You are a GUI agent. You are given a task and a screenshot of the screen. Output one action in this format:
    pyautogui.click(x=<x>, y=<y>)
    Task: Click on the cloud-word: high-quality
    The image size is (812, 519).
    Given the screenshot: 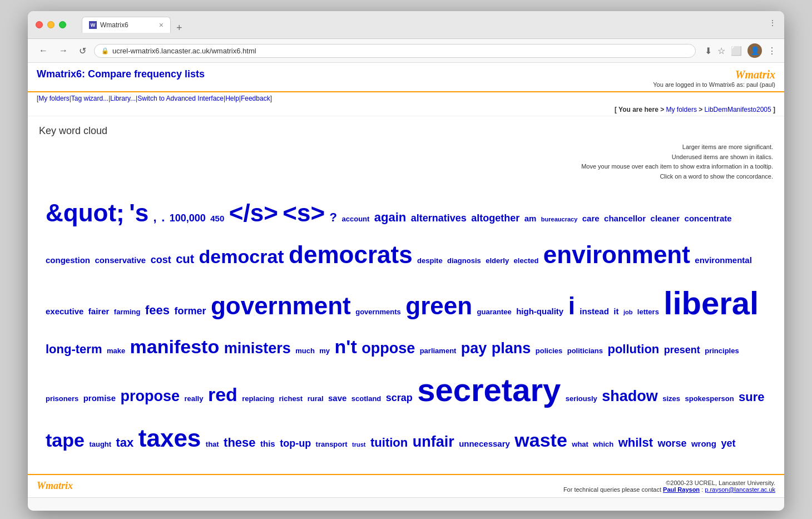 What is the action you would take?
    pyautogui.click(x=539, y=312)
    